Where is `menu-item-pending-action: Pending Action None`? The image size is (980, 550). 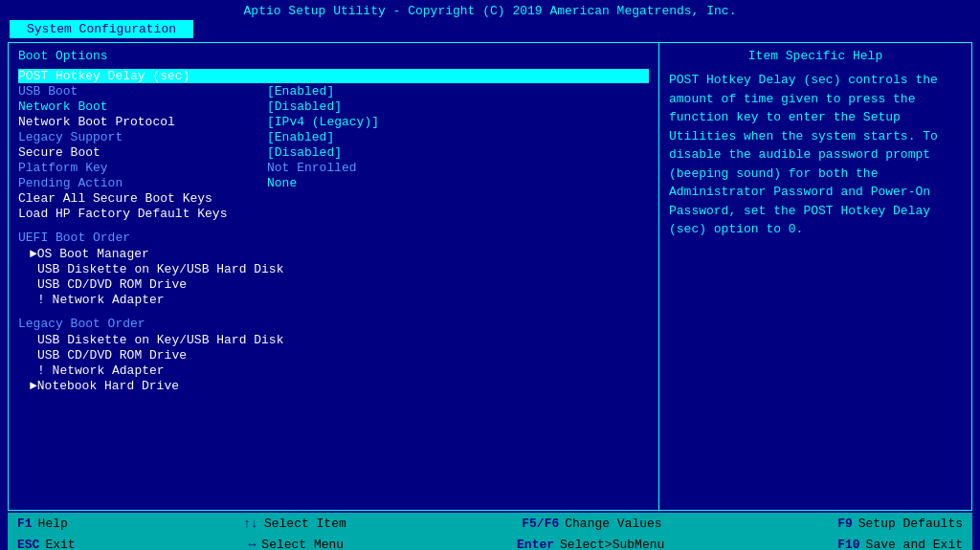 menu-item-pending-action: Pending Action None is located at coordinates (333, 184).